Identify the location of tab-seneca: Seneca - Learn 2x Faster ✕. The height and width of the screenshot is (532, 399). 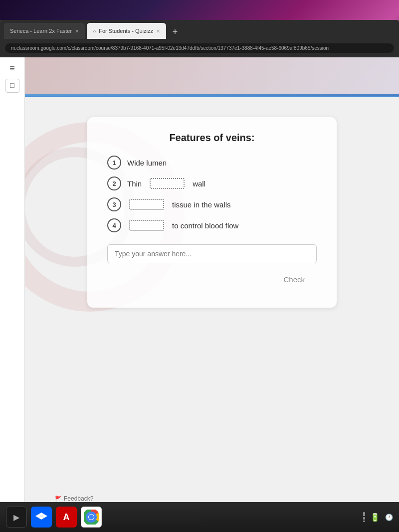
(44, 31).